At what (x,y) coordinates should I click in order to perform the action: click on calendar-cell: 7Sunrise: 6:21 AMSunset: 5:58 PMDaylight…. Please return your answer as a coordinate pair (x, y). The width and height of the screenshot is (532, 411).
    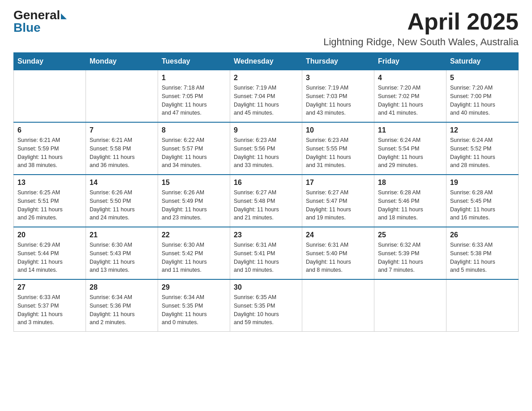
    Looking at the image, I should click on (122, 149).